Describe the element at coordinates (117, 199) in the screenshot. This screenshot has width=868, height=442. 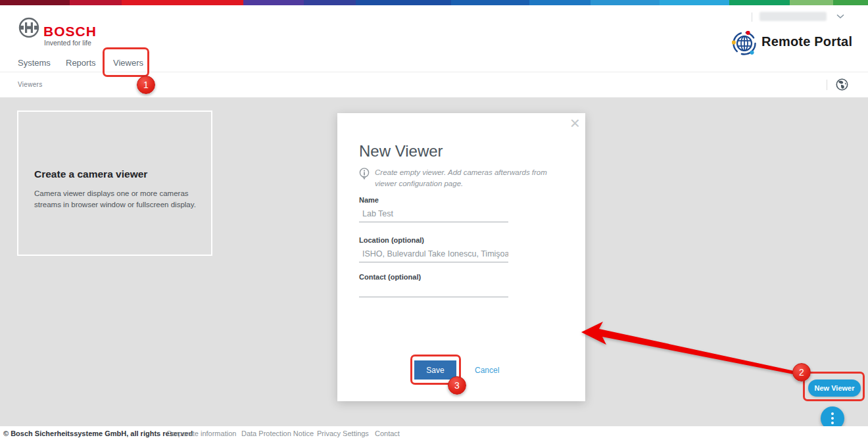
I see `card-description: Camera viewer displays one or more camer…` at that location.